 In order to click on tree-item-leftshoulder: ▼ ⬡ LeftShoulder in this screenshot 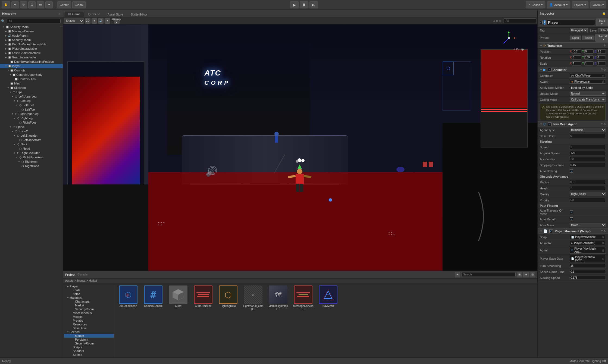, I will do `click(32, 136)`.